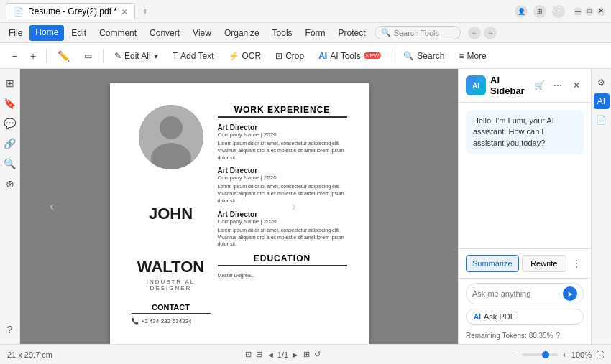 The height and width of the screenshot is (364, 611). I want to click on ai-tools-label: AI Tools, so click(345, 56).